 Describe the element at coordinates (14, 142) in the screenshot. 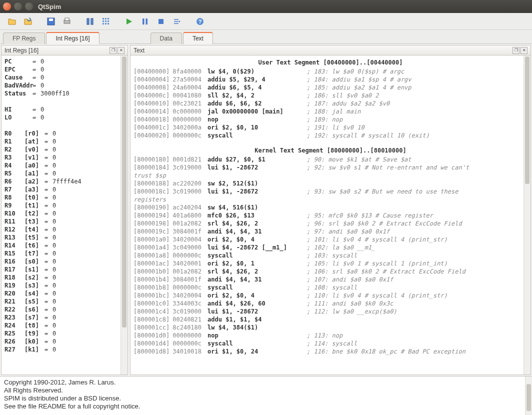

I see `register-name: R1` at that location.